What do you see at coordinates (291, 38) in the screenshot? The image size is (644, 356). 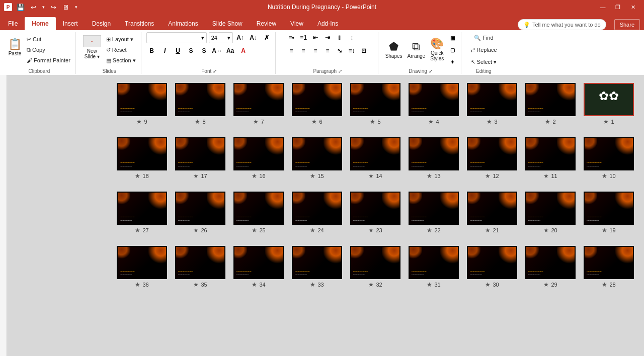 I see `bullets-button: ≡•` at bounding box center [291, 38].